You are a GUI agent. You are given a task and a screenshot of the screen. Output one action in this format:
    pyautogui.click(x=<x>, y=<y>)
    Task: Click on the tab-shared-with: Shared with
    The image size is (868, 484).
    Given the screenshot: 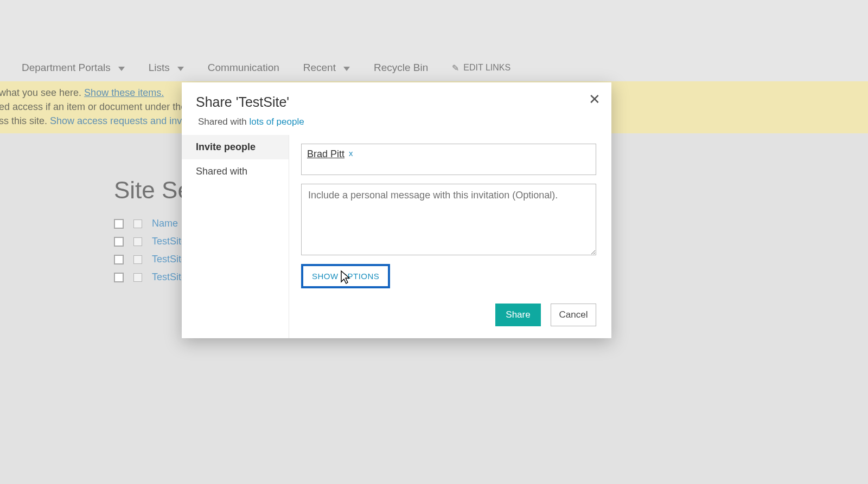 What is the action you would take?
    pyautogui.click(x=235, y=171)
    